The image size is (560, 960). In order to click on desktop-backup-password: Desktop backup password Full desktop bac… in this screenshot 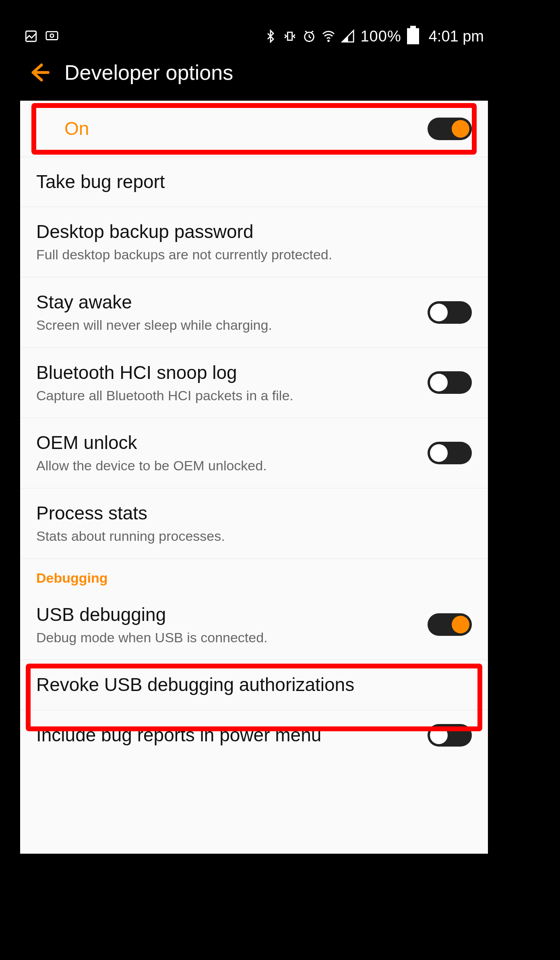, I will do `click(254, 242)`.